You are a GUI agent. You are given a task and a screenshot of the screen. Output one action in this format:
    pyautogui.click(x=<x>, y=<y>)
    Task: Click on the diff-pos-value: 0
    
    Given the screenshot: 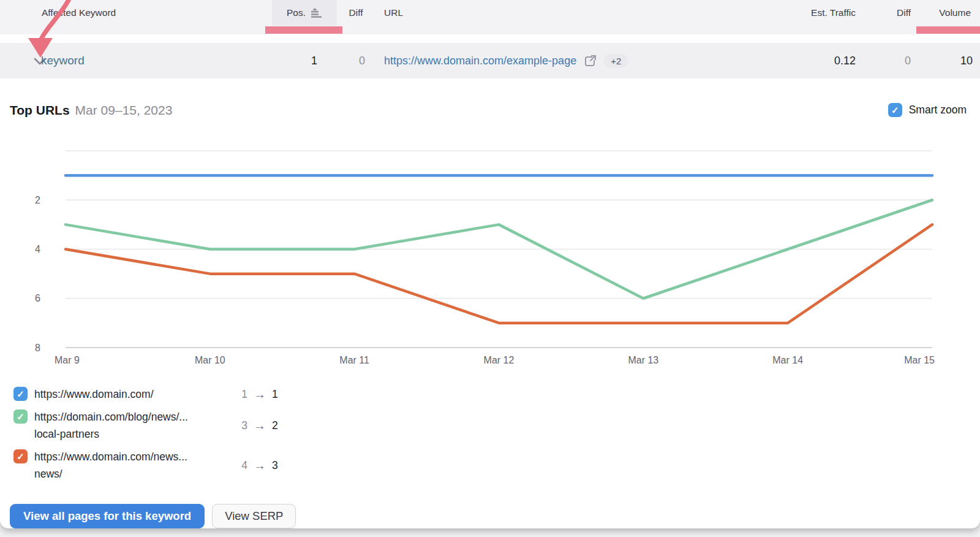 What is the action you would take?
    pyautogui.click(x=350, y=61)
    